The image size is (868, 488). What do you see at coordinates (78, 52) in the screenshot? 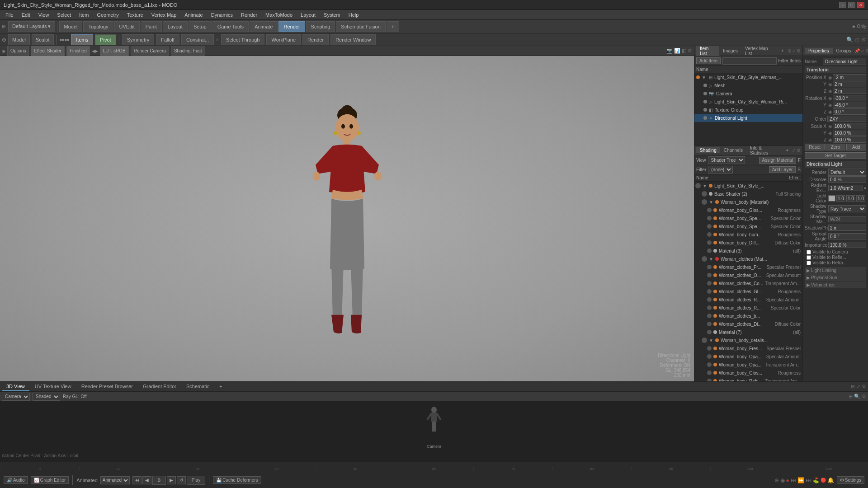
I see `vp-btn-finished: Finished` at bounding box center [78, 52].